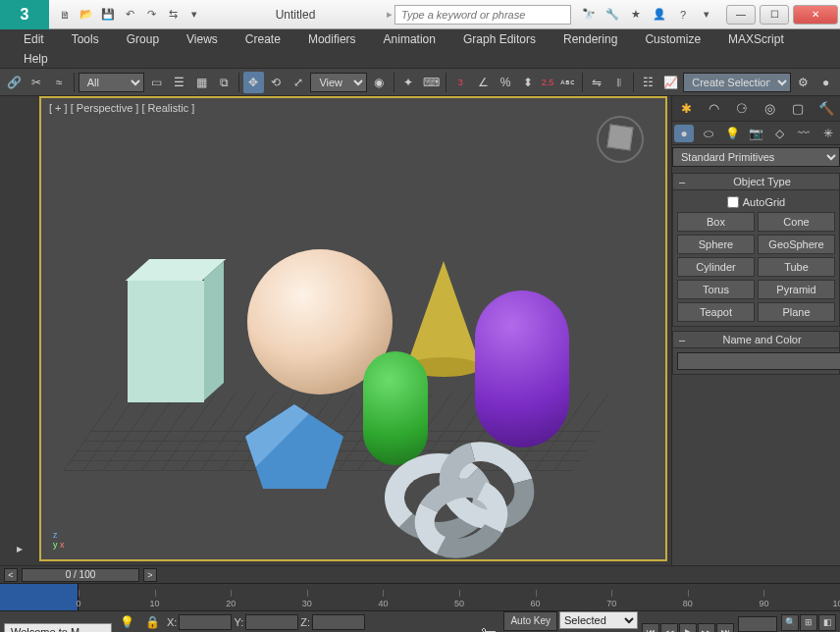 The width and height of the screenshot is (840, 632). I want to click on object-capsule-purple, so click(522, 369).